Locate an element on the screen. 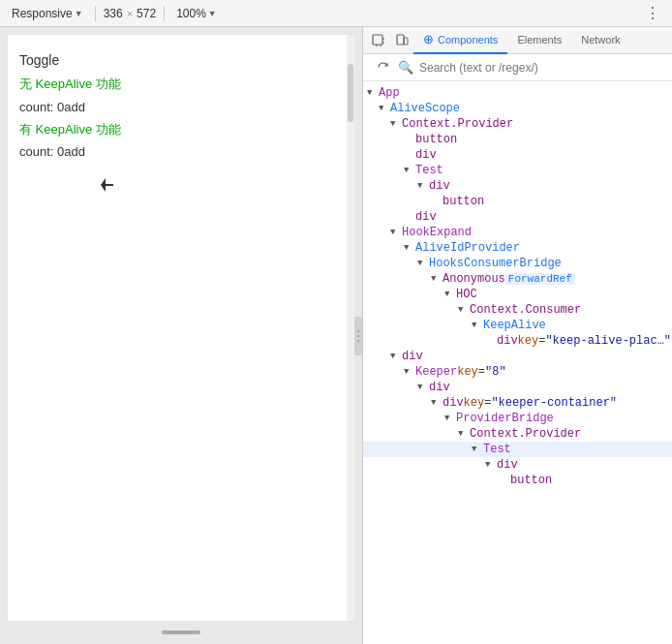  expand-arrow-hookexpand is located at coordinates (396, 232).